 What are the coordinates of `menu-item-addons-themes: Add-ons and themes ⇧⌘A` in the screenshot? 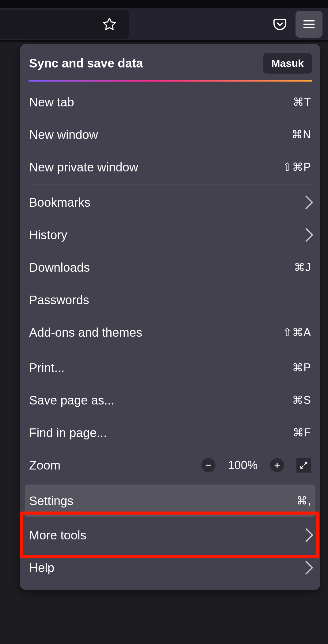 It's located at (170, 332).